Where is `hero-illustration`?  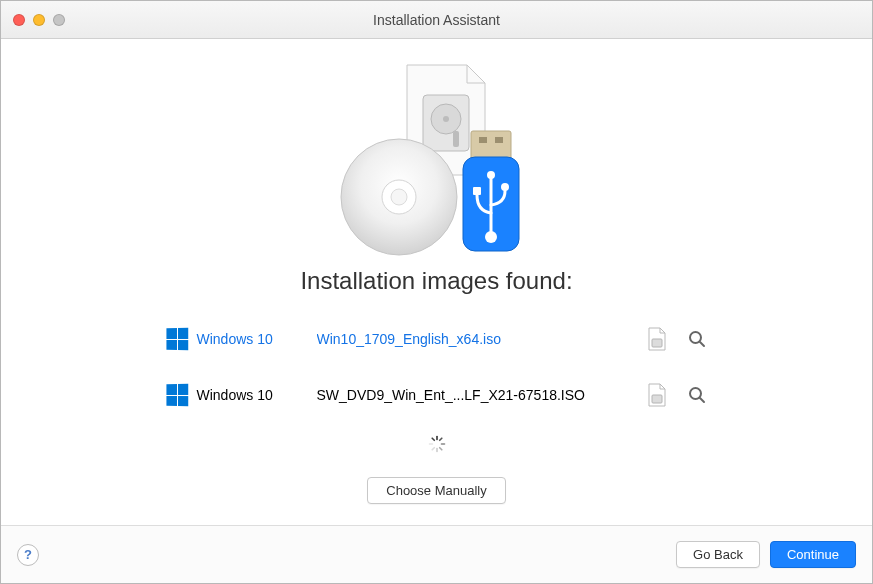
hero-illustration is located at coordinates (437, 157).